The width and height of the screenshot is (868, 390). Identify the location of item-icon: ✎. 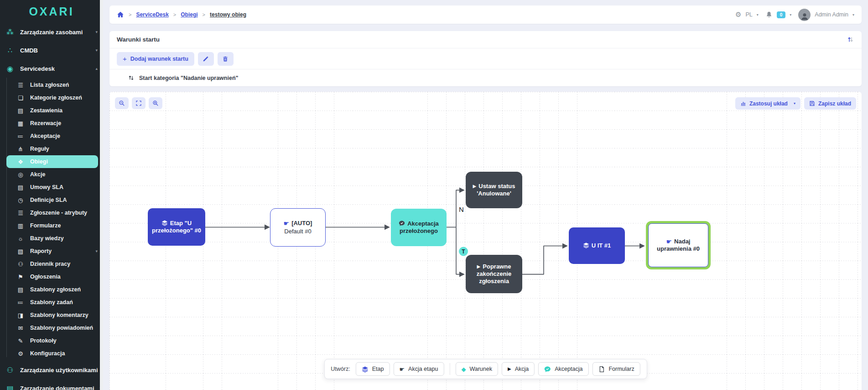
(21, 341).